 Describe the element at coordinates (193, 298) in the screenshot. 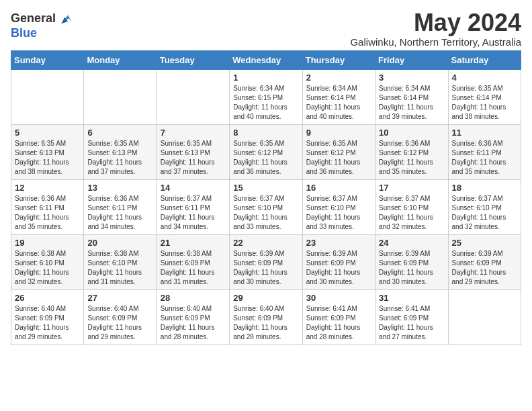

I see `day-number: 28` at that location.